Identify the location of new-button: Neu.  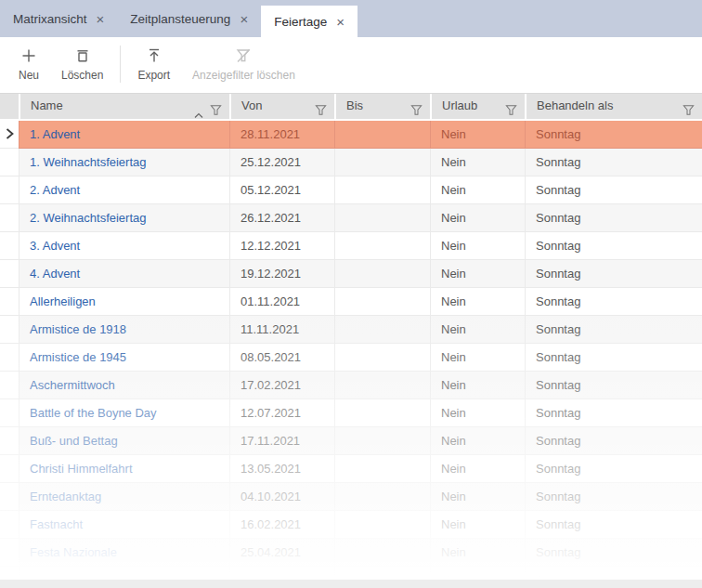
(29, 64).